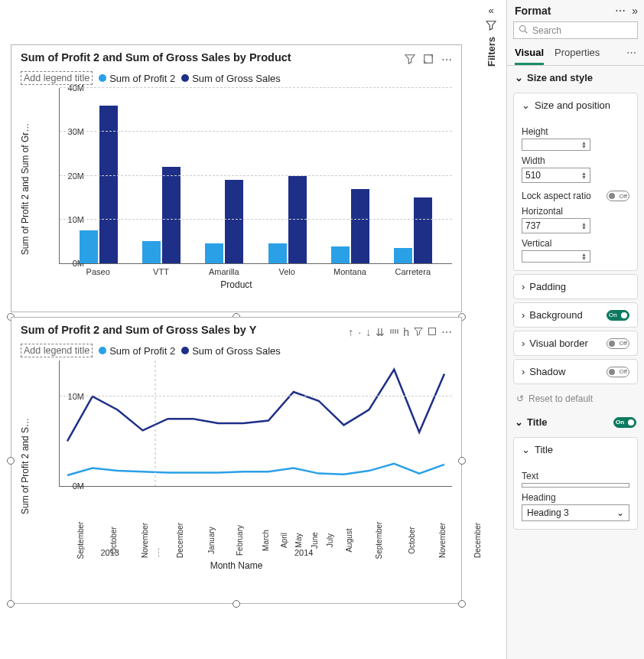 This screenshot has width=644, height=659. I want to click on input-height: ▲▼, so click(556, 145).